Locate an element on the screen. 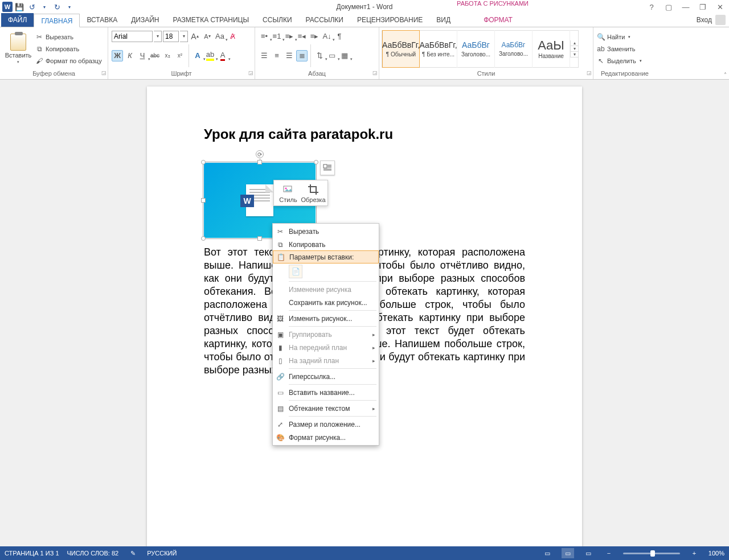  zoom-slider is located at coordinates (652, 553).